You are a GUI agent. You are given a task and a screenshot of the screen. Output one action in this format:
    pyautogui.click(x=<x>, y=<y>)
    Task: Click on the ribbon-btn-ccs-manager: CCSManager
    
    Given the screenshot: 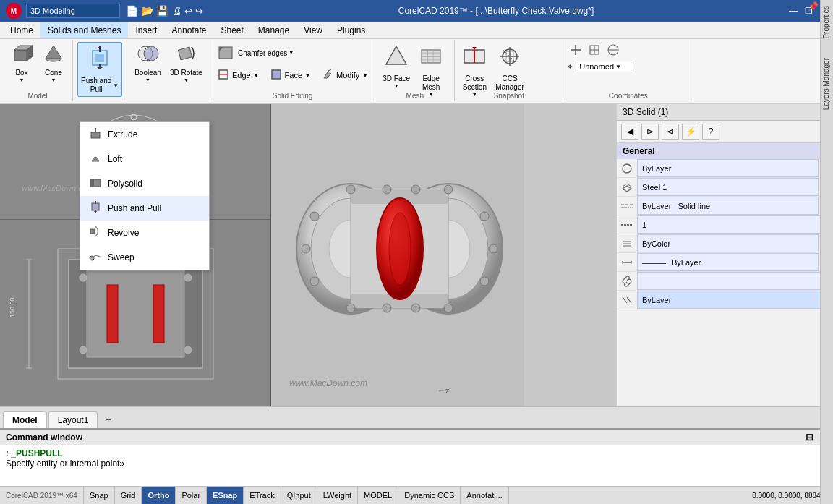 What is the action you would take?
    pyautogui.click(x=509, y=68)
    